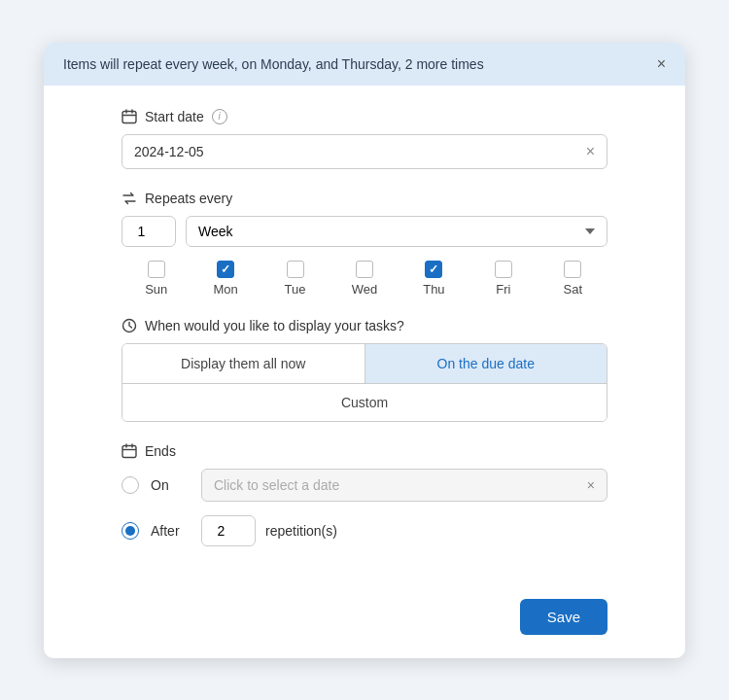  I want to click on calendar-icon, so click(129, 117).